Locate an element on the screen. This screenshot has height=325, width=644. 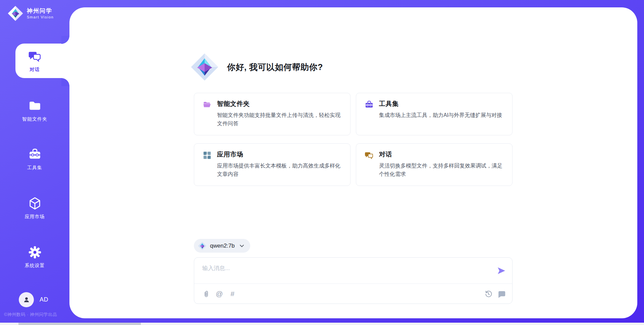
message-composer: @ # is located at coordinates (353, 281).